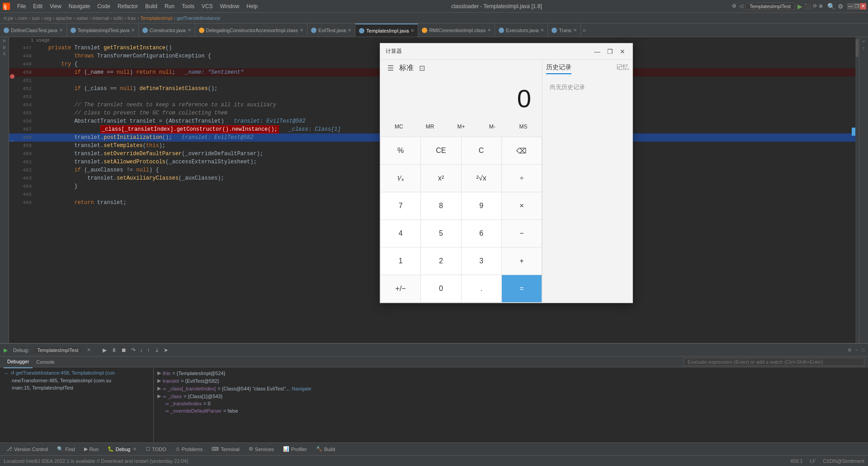 The height and width of the screenshot is (466, 868). Describe the element at coordinates (857, 48) in the screenshot. I see `scrollbar-thumb` at that location.